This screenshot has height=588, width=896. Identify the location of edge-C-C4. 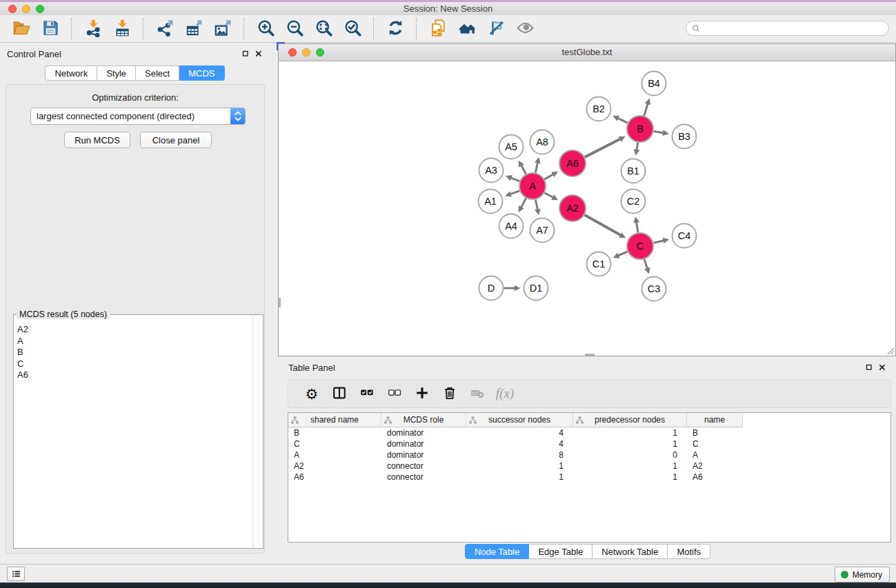
(659, 241).